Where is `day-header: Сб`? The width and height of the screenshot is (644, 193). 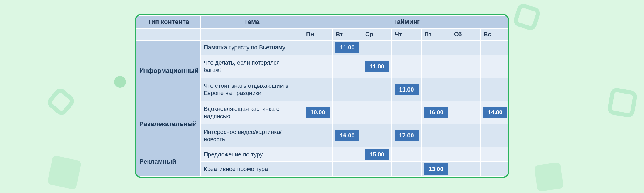 day-header: Сб is located at coordinates (465, 35).